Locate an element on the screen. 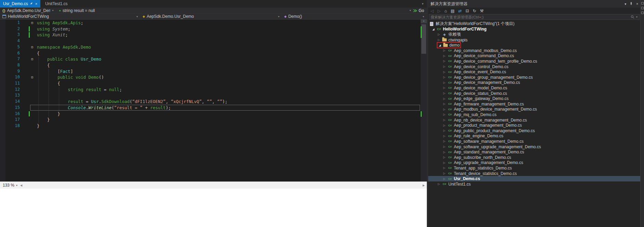  code-line: 5⊟namespace AepSdk.Demo is located at coordinates (210, 47).